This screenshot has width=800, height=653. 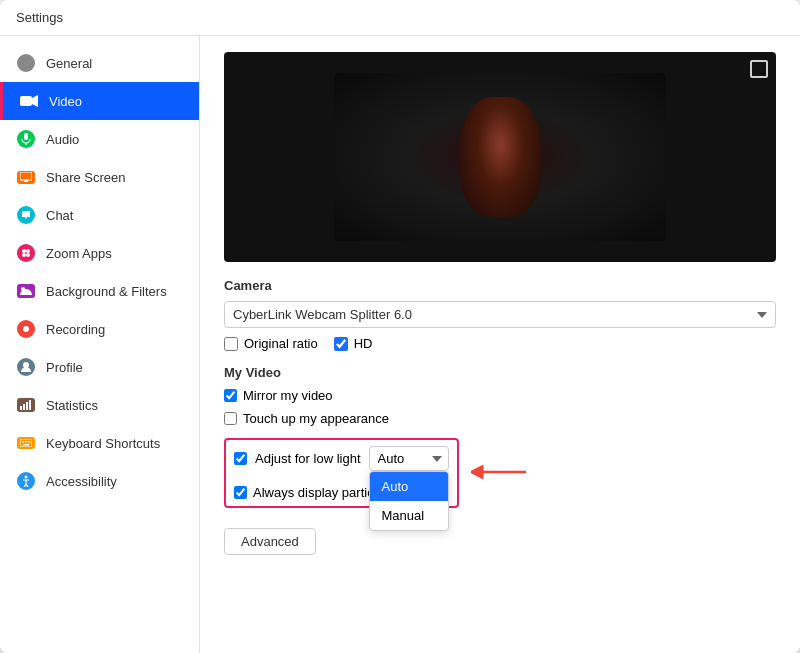 What do you see at coordinates (230, 396) in the screenshot?
I see `mirror-checkbox` at bounding box center [230, 396].